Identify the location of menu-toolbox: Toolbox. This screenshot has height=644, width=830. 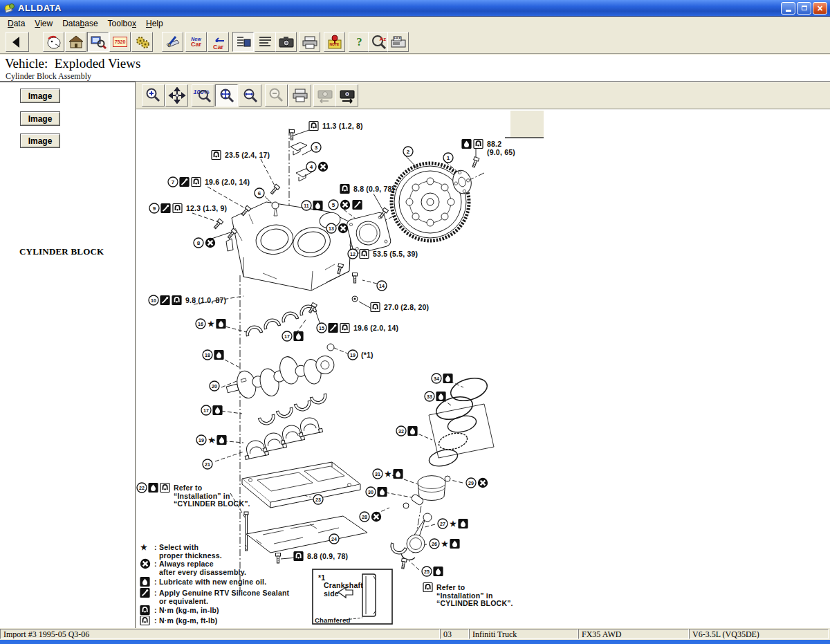
(122, 24).